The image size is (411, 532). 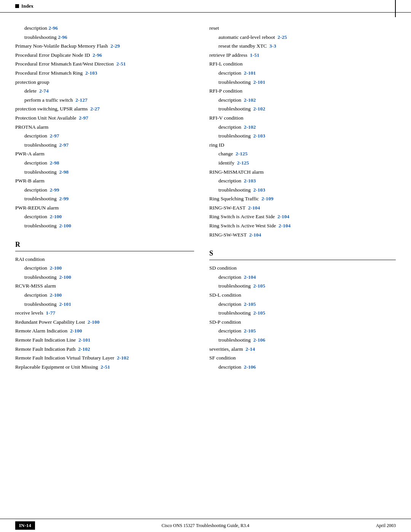 What do you see at coordinates (303, 367) in the screenshot?
I see `list-item: description 2-106` at bounding box center [303, 367].